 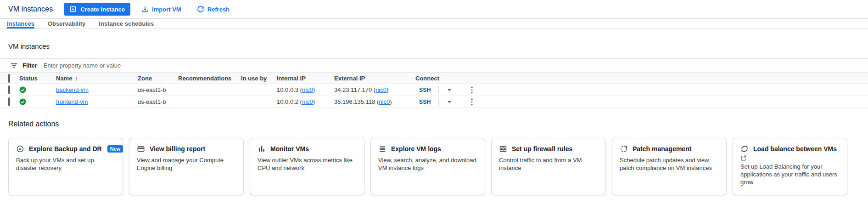 What do you see at coordinates (97, 9) in the screenshot?
I see `create-instance-button: Create instance` at bounding box center [97, 9].